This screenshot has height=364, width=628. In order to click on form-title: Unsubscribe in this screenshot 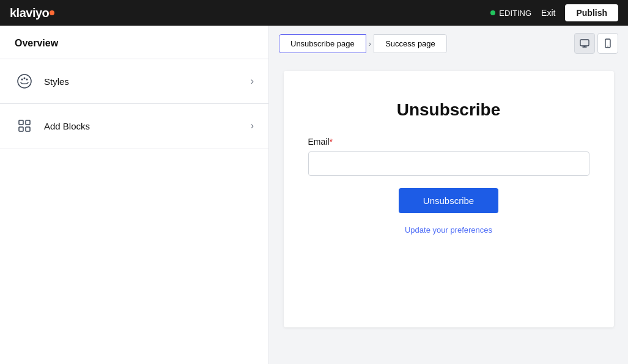, I will do `click(449, 110)`.